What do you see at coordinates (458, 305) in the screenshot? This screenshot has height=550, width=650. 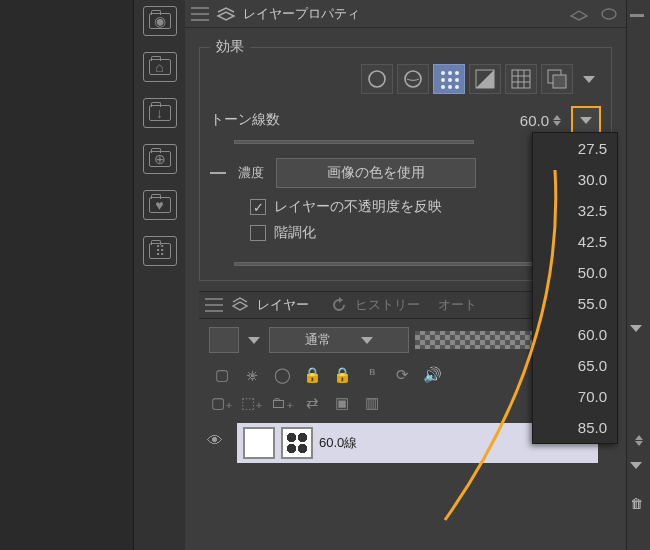 I see `tab-auto: オート` at bounding box center [458, 305].